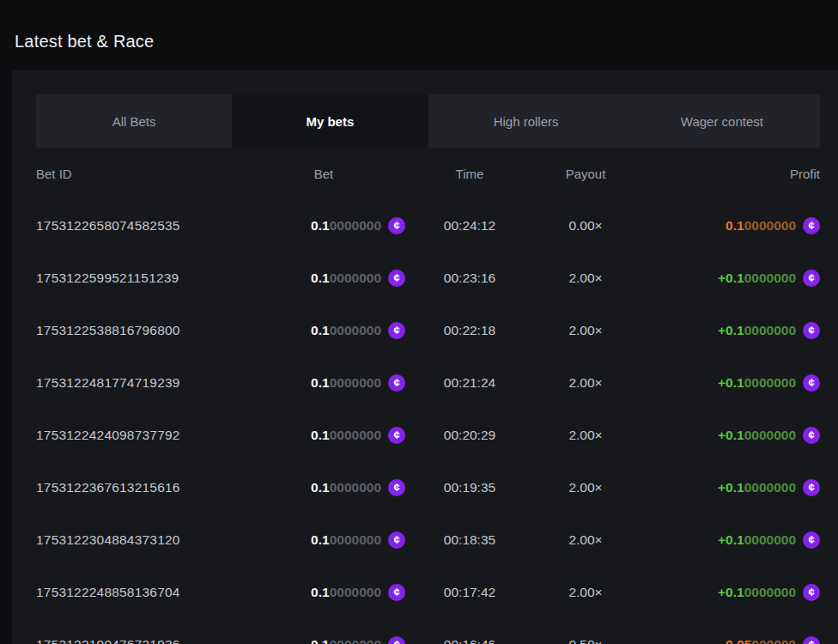 The height and width of the screenshot is (644, 838). Describe the element at coordinates (428, 631) in the screenshot. I see `table-row: 1753122190476731936 0.10000000 ¢ 00:16:4…` at that location.